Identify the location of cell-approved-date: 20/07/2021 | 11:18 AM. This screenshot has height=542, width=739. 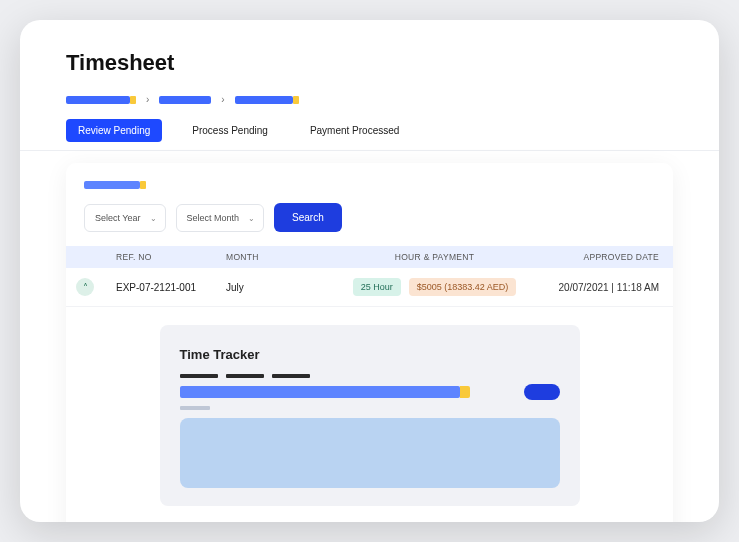
(598, 288).